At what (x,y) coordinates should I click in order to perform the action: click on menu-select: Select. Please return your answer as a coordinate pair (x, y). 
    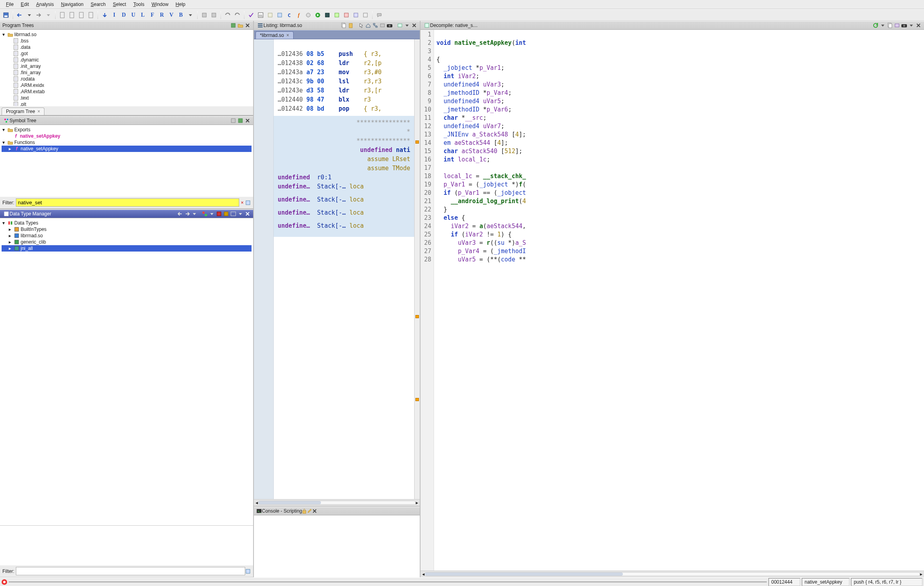
    Looking at the image, I should click on (120, 4).